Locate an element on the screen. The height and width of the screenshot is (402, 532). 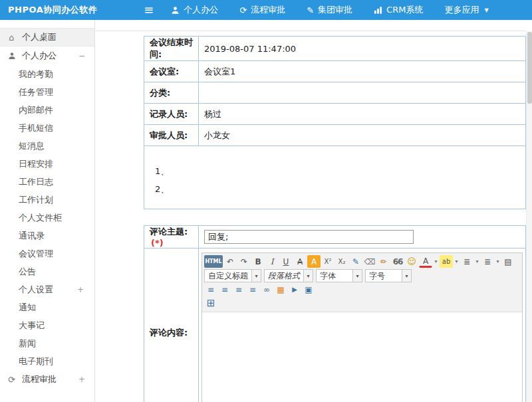
field-label: 审批人员: is located at coordinates (172, 136).